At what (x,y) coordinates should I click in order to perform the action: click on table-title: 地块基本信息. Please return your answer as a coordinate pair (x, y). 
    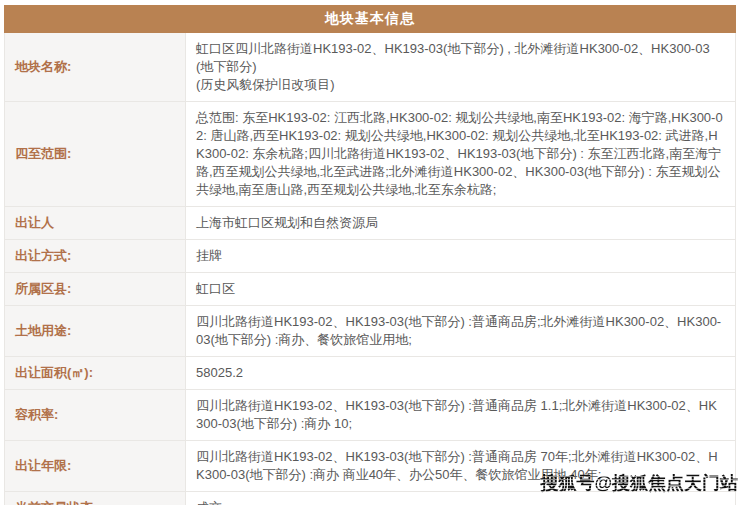
    Looking at the image, I should click on (370, 20).